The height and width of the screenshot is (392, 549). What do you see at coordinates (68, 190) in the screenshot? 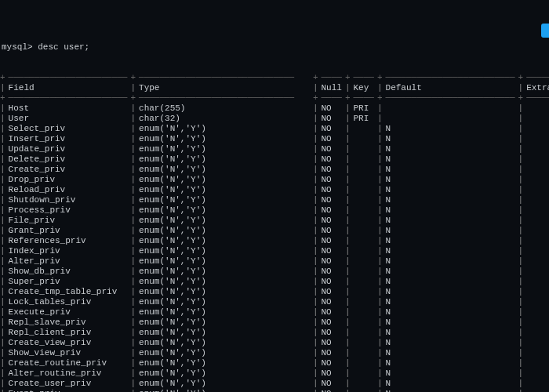
I see `cell-field: Reload_priv` at bounding box center [68, 190].